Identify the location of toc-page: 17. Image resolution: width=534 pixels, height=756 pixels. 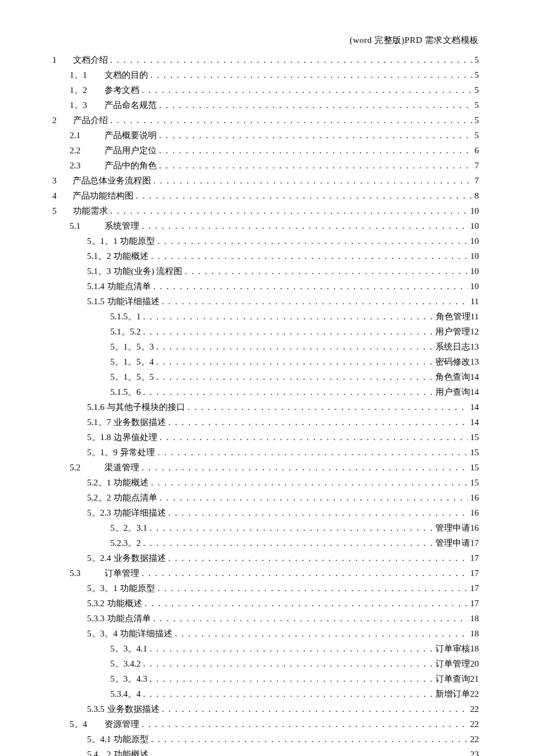
(475, 588).